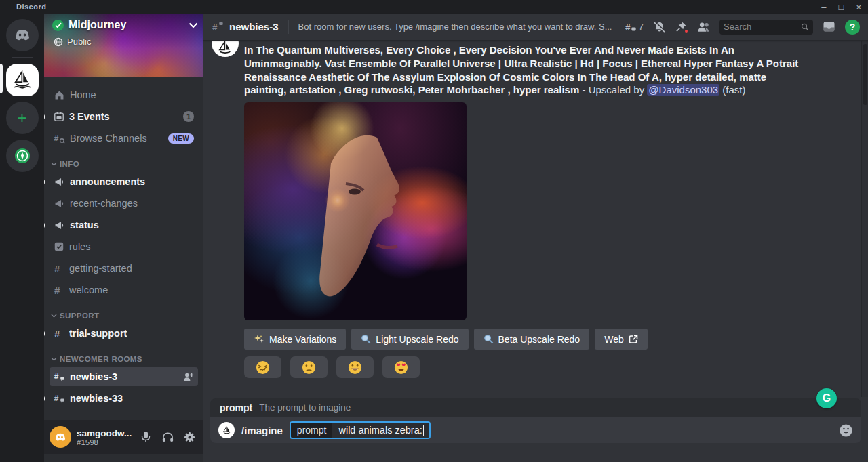 Image resolution: width=868 pixels, height=462 pixels. What do you see at coordinates (842, 7) in the screenshot?
I see `maximize-button: □` at bounding box center [842, 7].